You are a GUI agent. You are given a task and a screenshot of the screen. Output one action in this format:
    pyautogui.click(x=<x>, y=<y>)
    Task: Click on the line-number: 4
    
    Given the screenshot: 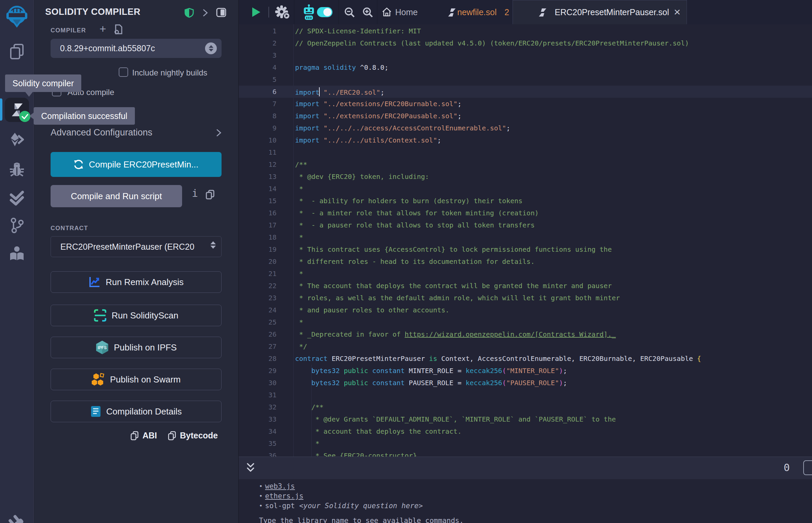 What is the action you would take?
    pyautogui.click(x=258, y=67)
    